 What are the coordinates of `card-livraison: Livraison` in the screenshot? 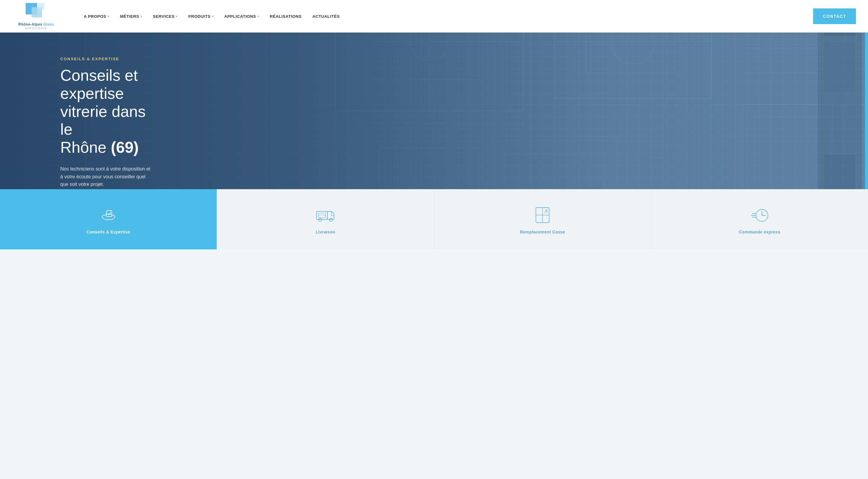 It's located at (326, 220).